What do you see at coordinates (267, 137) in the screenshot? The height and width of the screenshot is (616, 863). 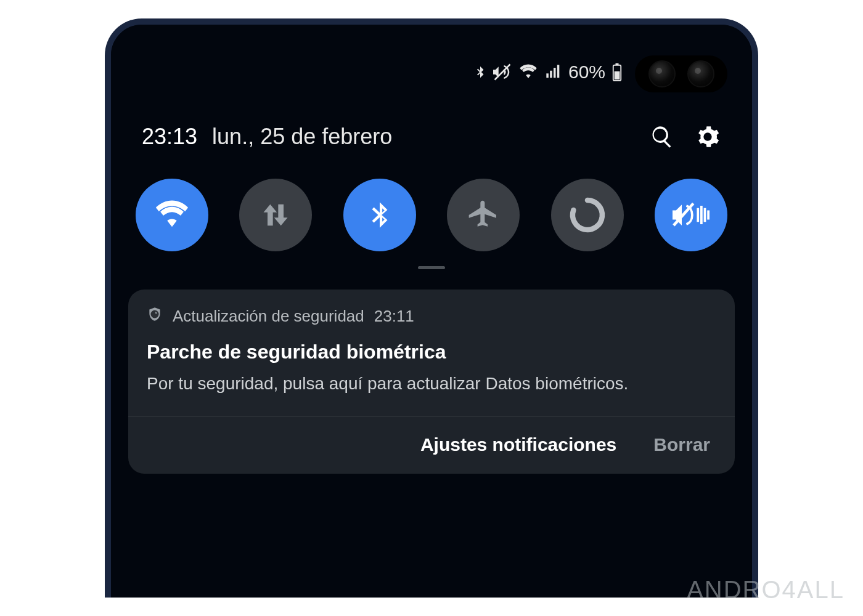 I see `time-date: 23:13 lun., 25 de febrero` at bounding box center [267, 137].